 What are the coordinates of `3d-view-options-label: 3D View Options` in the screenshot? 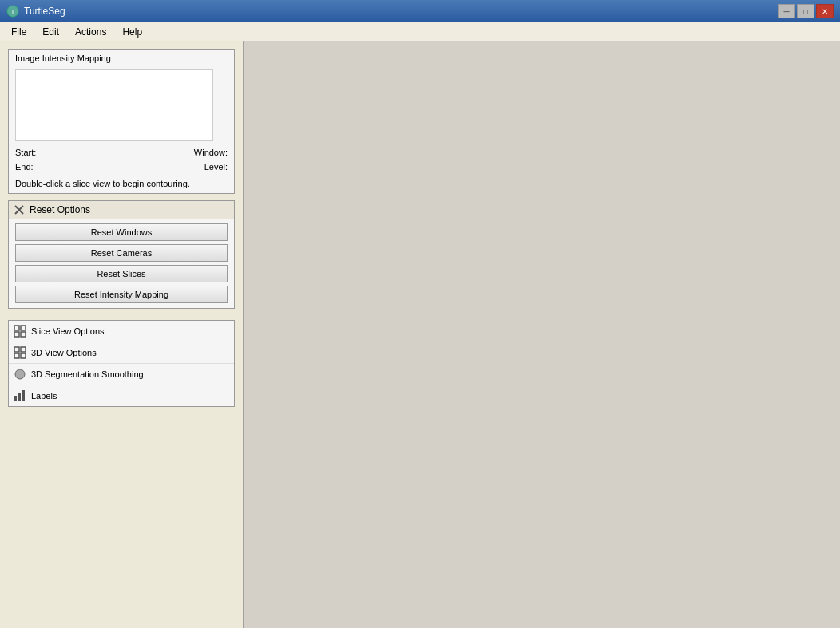 It's located at (64, 353).